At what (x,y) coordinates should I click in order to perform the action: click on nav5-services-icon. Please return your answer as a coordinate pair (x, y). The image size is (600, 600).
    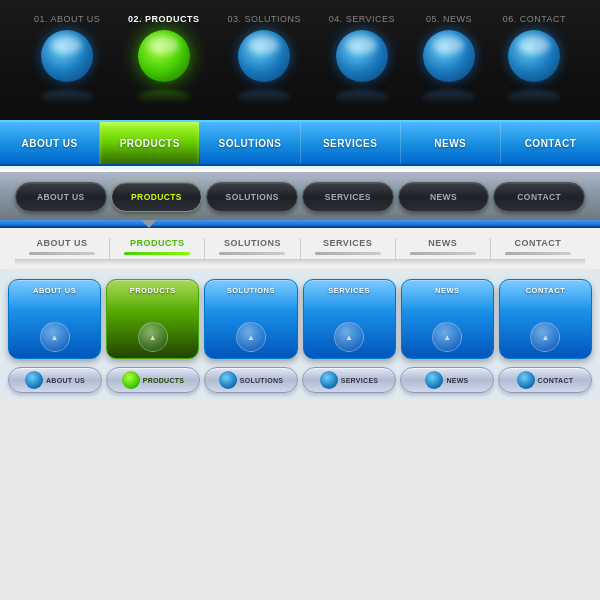
    Looking at the image, I should click on (349, 337).